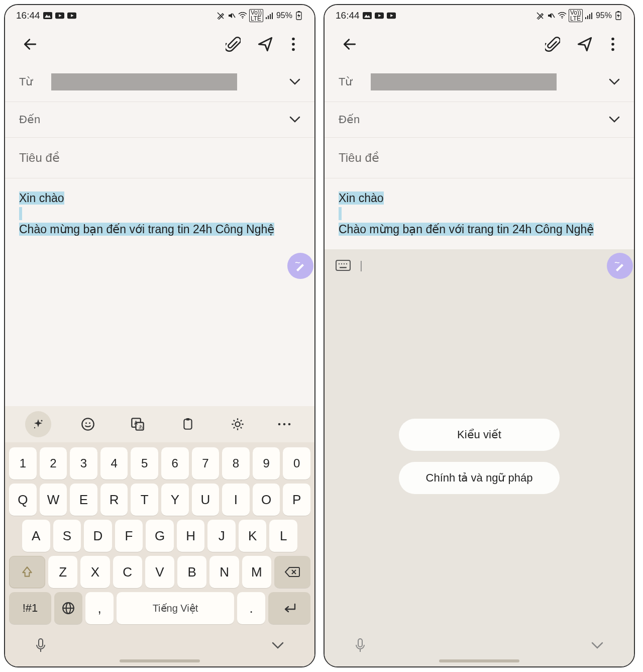 This screenshot has width=643, height=672. I want to click on kb-toolbar: Aあ, so click(160, 424).